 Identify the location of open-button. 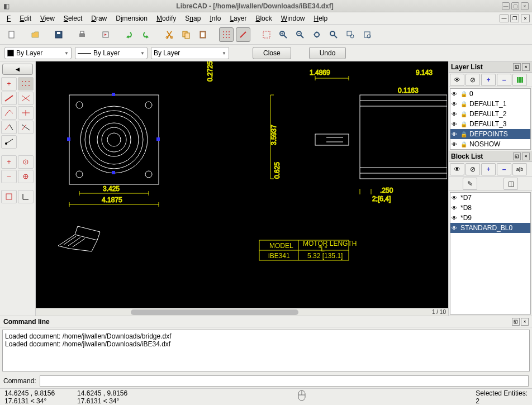
(35, 35).